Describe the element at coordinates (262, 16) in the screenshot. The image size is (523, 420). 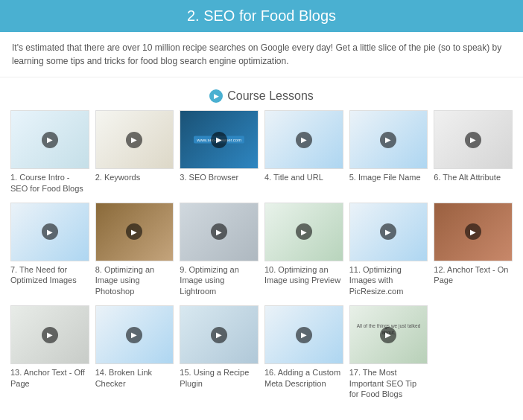
I see `page-title-bar: 2. SEO for Food Blogs` at that location.